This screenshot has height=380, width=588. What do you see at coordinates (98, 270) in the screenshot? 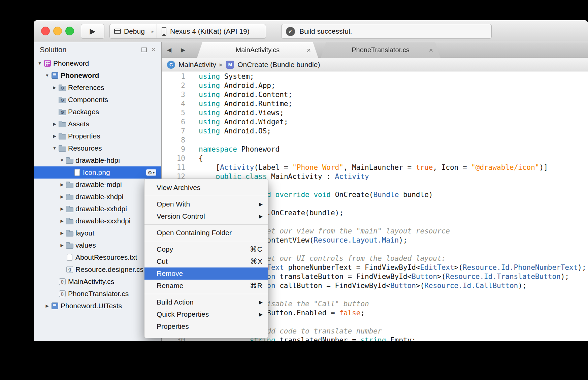
I see `sidebar-item-resource-designer-cs: Resource.designer.cs` at bounding box center [98, 270].